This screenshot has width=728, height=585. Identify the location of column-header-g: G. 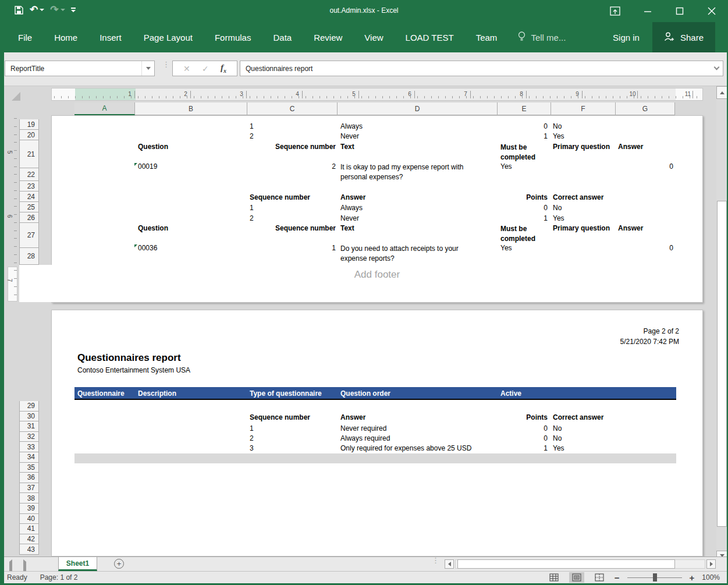
(645, 109).